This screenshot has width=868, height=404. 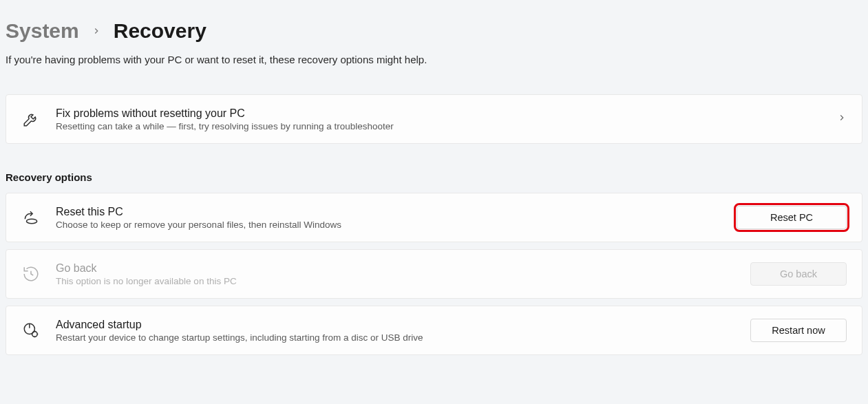 I want to click on recovery-options-heading: Recovery options, so click(x=434, y=178).